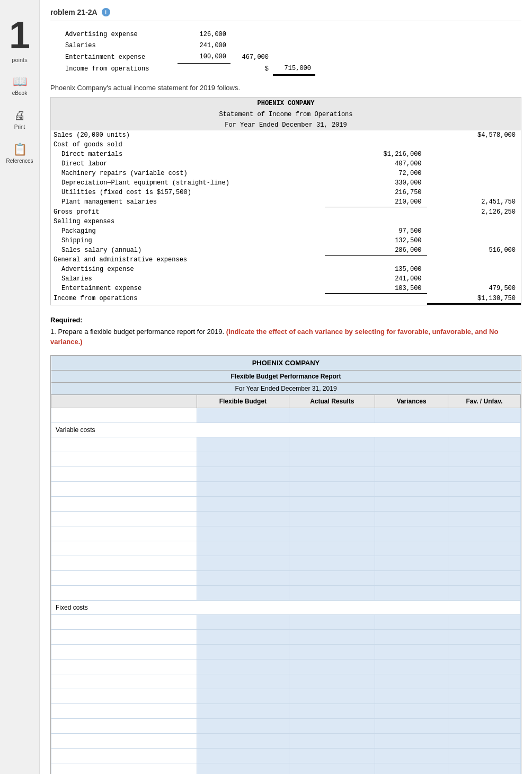  What do you see at coordinates (286, 52) in the screenshot?
I see `top-financial-data: Advertising expense 126,000 Salaries 241…` at bounding box center [286, 52].